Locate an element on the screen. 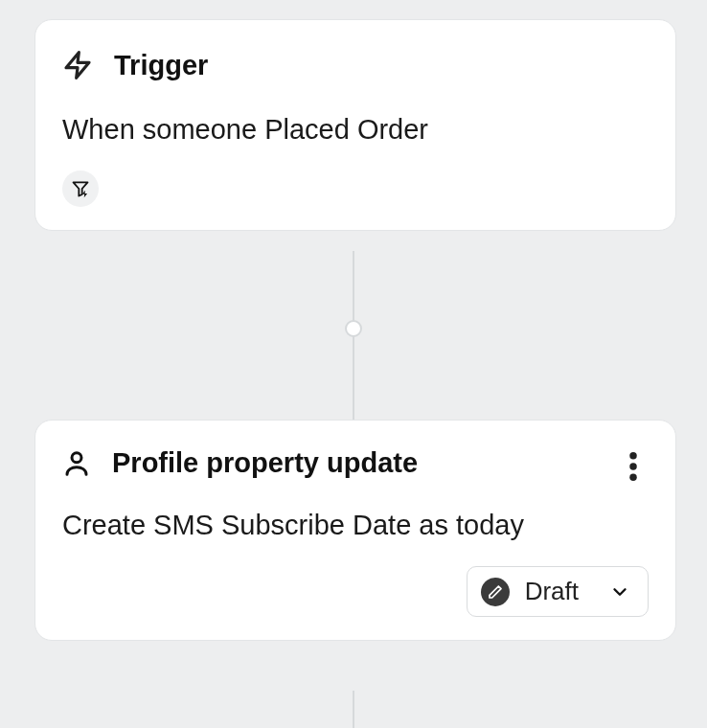 The width and height of the screenshot is (707, 728). connector-line is located at coordinates (354, 709).